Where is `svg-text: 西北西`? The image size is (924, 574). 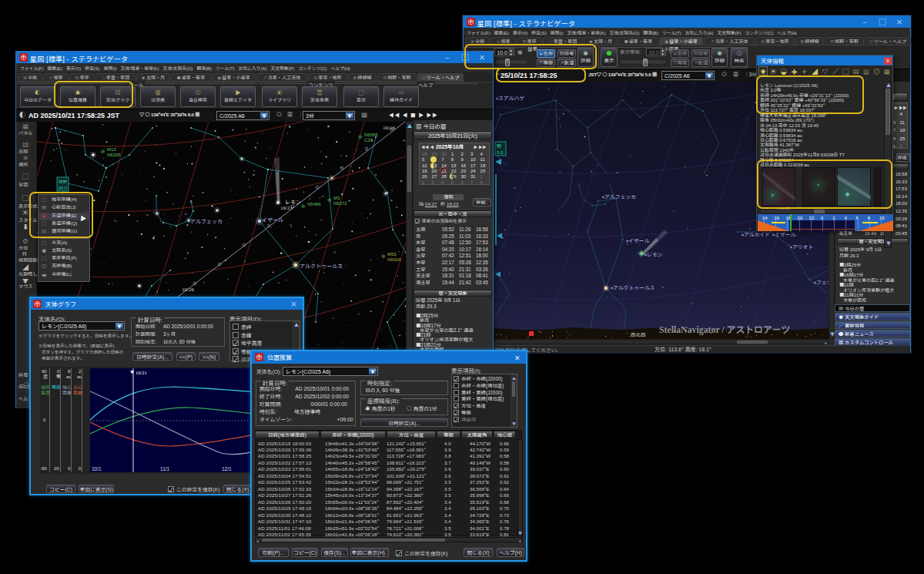
svg-text: 西北西 is located at coordinates (638, 334).